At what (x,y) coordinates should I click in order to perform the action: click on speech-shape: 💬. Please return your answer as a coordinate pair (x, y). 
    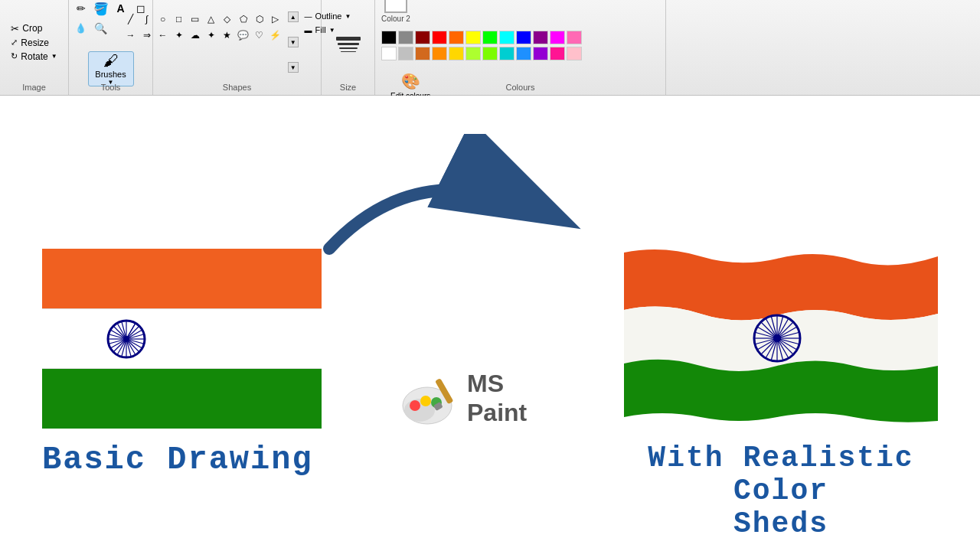
    Looking at the image, I should click on (243, 35).